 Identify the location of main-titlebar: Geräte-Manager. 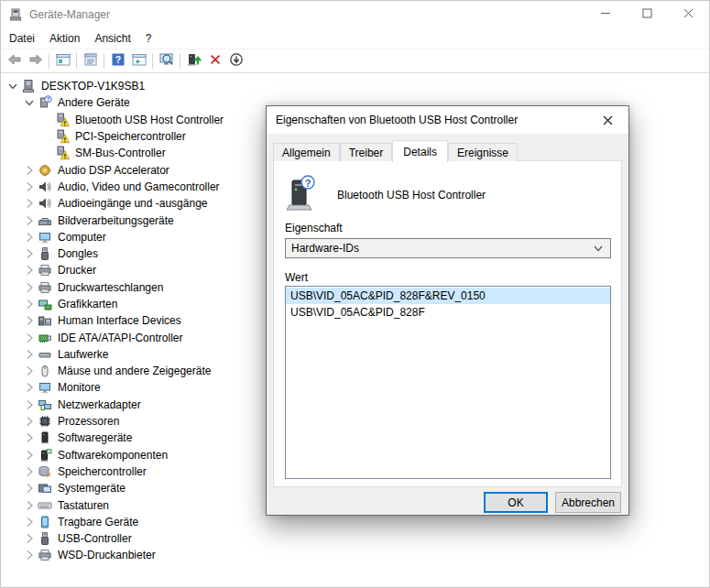
(355, 15).